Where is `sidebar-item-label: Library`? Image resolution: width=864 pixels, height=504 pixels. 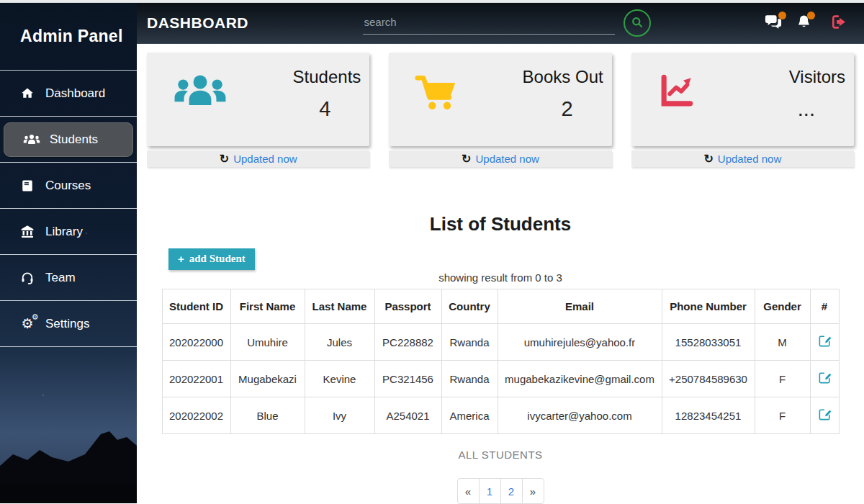
sidebar-item-label: Library is located at coordinates (64, 232).